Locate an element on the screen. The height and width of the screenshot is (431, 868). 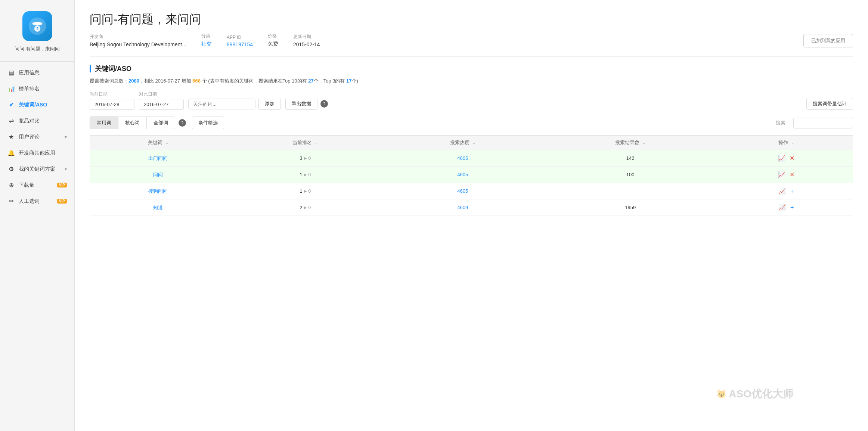
stats-prefix: 覆盖搜索词总数： is located at coordinates (109, 81).